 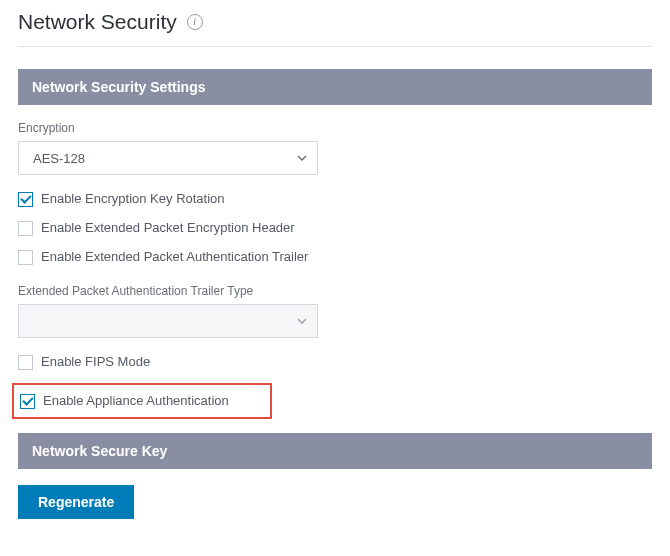 I want to click on regenerate-button: Regenerate, so click(x=76, y=502).